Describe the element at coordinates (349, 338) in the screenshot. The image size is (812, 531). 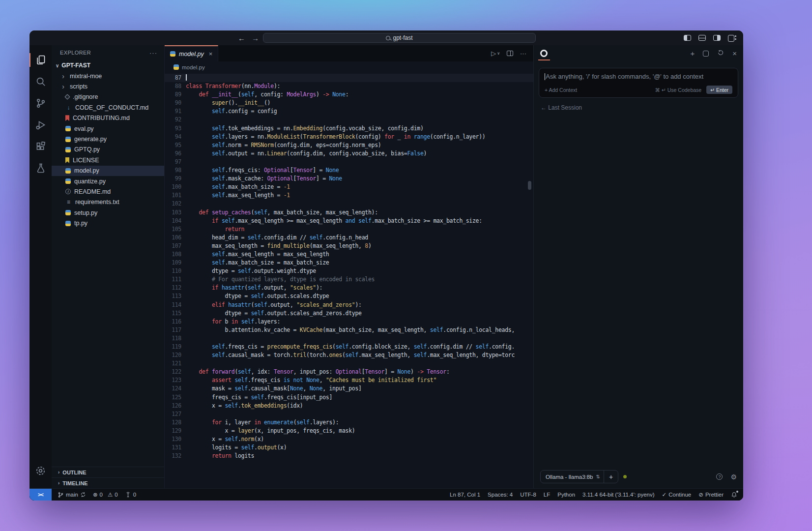
I see `code-line-118: 118` at that location.